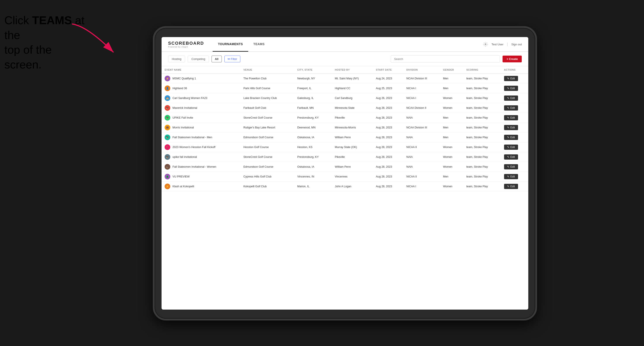  I want to click on col-event-name: EVENT NAME, so click(201, 70).